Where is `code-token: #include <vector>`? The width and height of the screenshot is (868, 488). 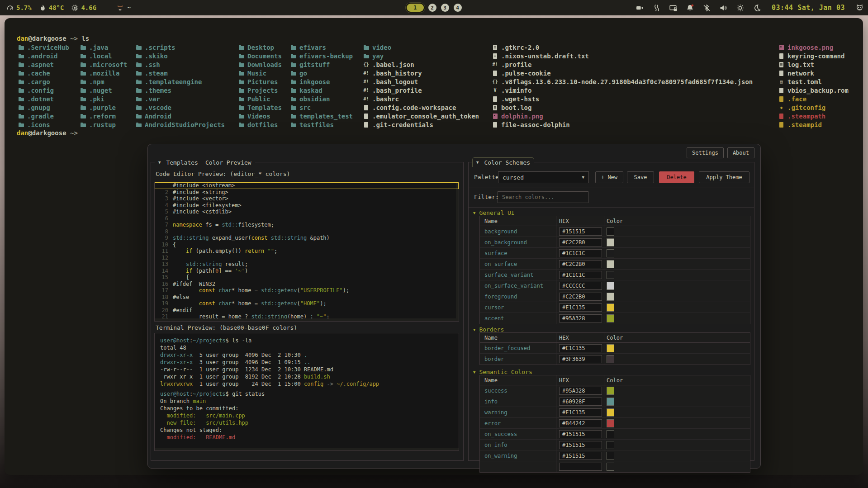
code-token: #include <vector> is located at coordinates (201, 199).